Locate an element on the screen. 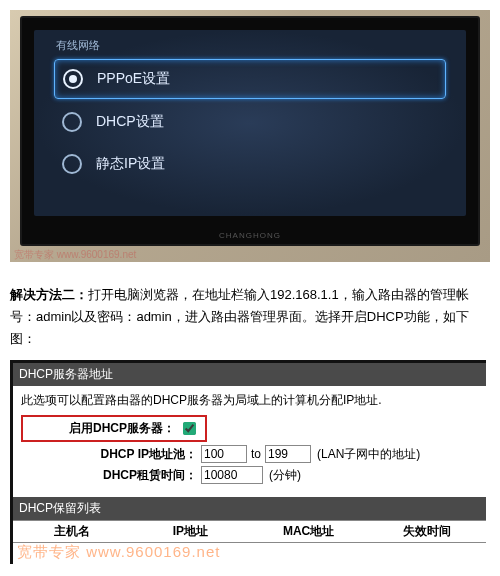 The height and width of the screenshot is (576, 500). row-lease-time: DHCP租赁时间： (分钟) is located at coordinates (250, 475).